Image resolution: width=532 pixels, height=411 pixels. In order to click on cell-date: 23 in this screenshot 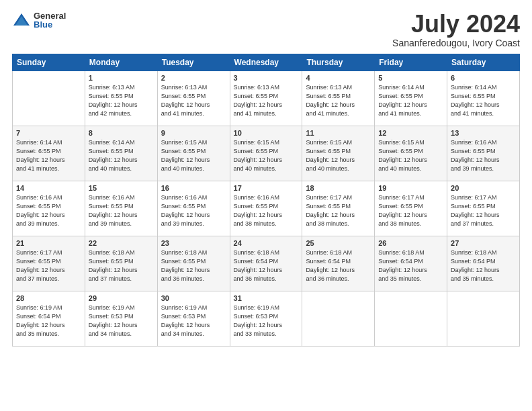, I will do `click(193, 243)`.